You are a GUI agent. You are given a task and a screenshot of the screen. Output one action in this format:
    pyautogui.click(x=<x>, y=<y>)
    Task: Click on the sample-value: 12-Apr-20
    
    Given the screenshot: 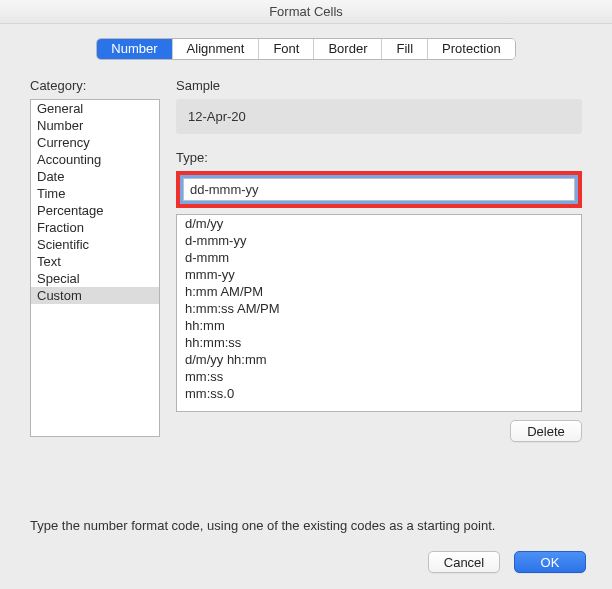 What is the action you would take?
    pyautogui.click(x=379, y=116)
    